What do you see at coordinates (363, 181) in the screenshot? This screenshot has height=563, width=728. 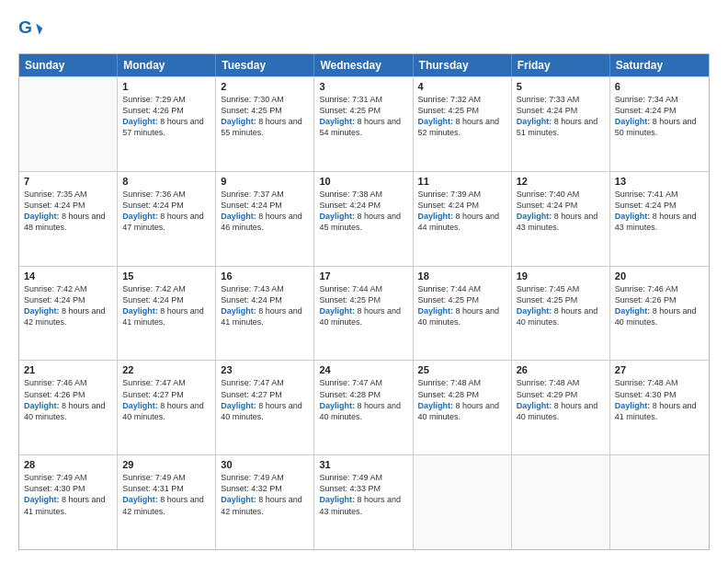 I see `cell-day-number: 10` at bounding box center [363, 181].